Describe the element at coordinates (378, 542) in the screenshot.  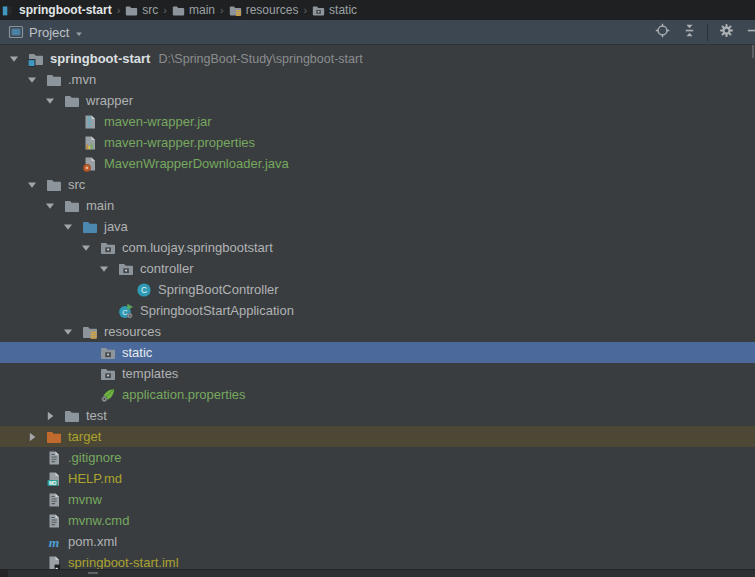
I see `tree-row: mpom.xml` at that location.